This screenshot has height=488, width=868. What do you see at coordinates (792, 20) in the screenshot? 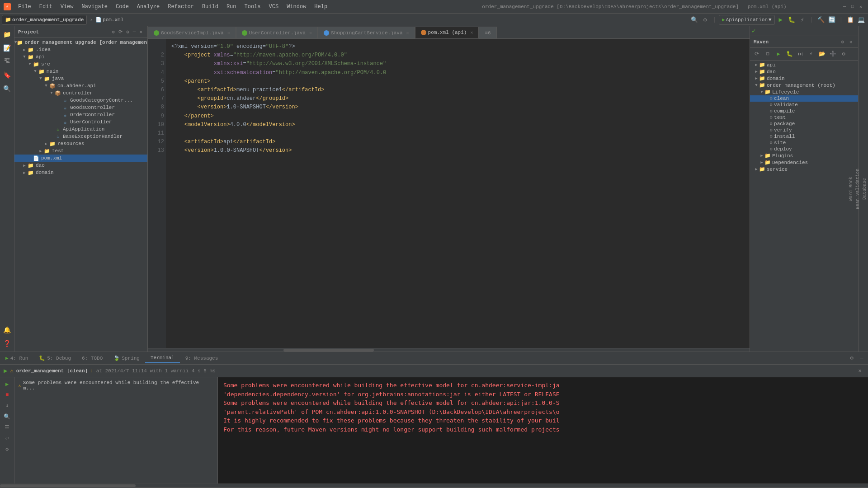
I see `debug-button: 🐛` at bounding box center [792, 20].